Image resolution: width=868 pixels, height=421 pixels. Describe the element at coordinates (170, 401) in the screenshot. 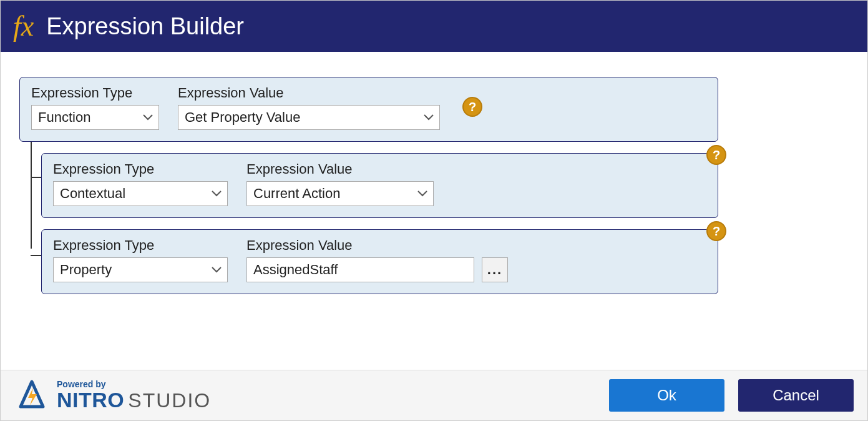

I see `brand-studio-label: STUDIO` at that location.